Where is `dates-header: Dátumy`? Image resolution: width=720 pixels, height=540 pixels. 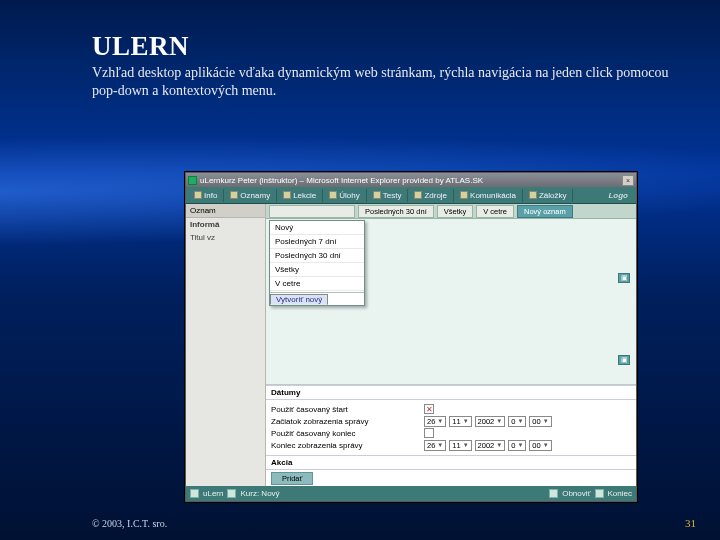 dates-header: Dátumy is located at coordinates (451, 392).